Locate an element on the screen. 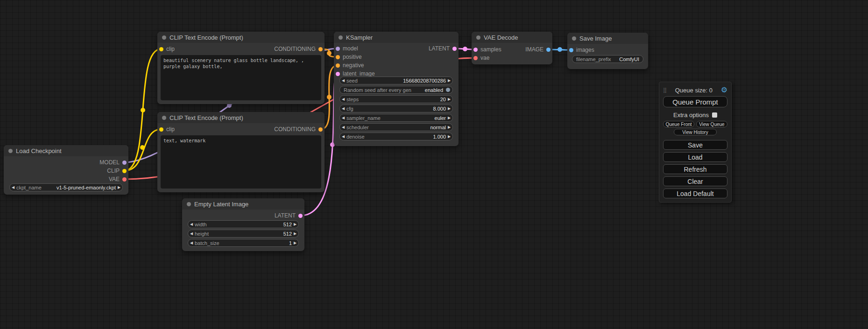 The image size is (868, 329). widget-steps: ◀ steps 20 ▶ is located at coordinates (396, 99).